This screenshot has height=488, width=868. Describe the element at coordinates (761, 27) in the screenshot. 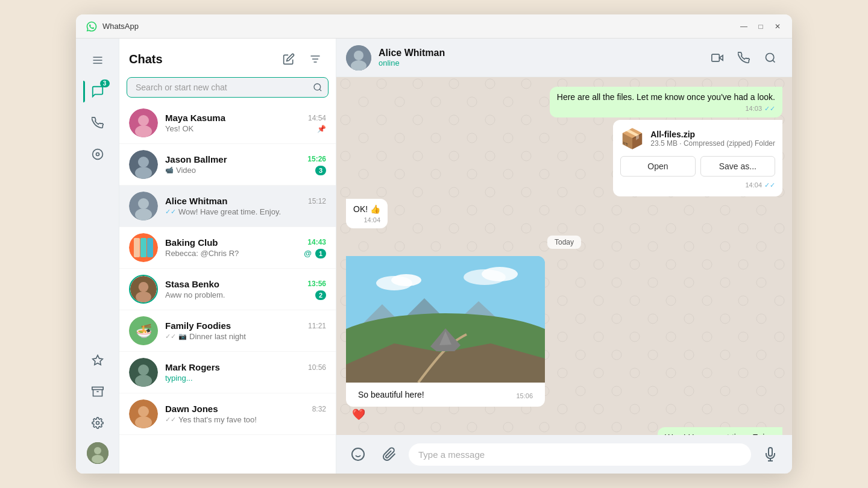

I see `window-controls: — □ ✕` at that location.